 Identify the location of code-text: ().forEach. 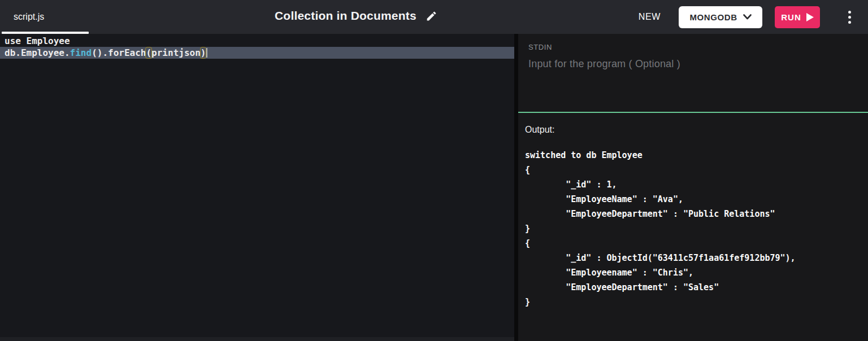
(119, 53).